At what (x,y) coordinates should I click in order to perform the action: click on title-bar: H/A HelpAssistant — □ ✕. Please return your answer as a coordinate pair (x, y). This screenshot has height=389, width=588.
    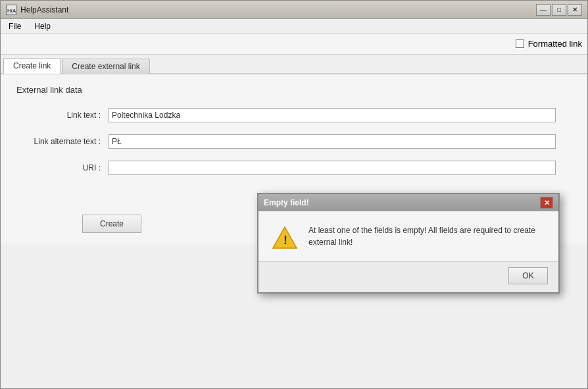
    Looking at the image, I should click on (294, 10).